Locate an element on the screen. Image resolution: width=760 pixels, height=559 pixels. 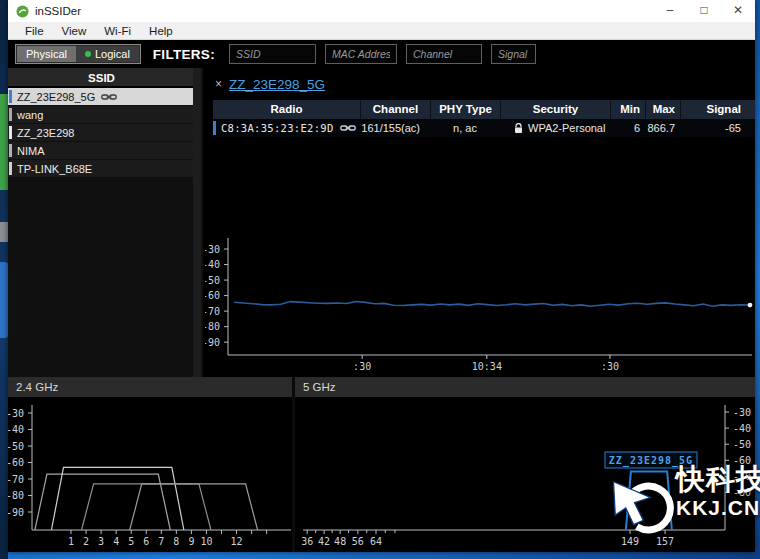
ssid-row: wang is located at coordinates (102, 114).